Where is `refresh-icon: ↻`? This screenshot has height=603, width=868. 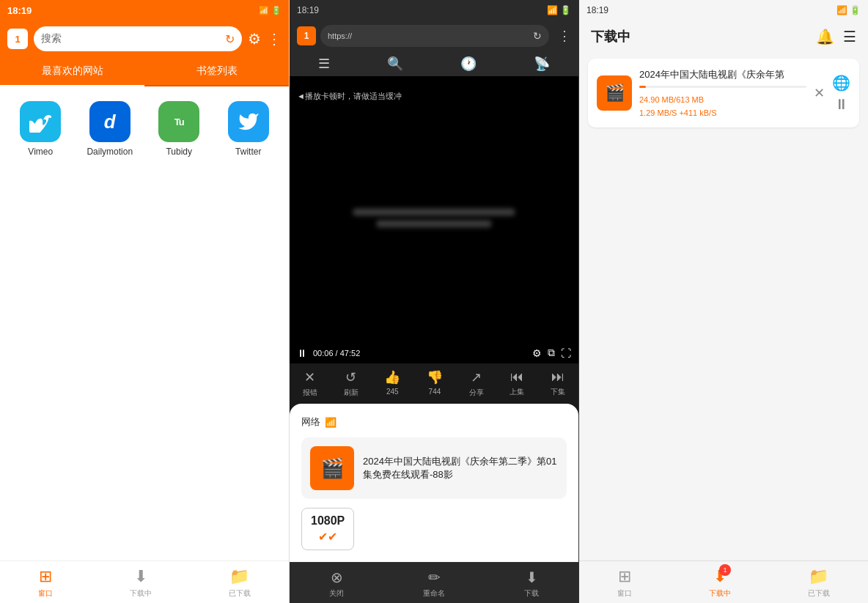
refresh-icon: ↻ is located at coordinates (230, 40).